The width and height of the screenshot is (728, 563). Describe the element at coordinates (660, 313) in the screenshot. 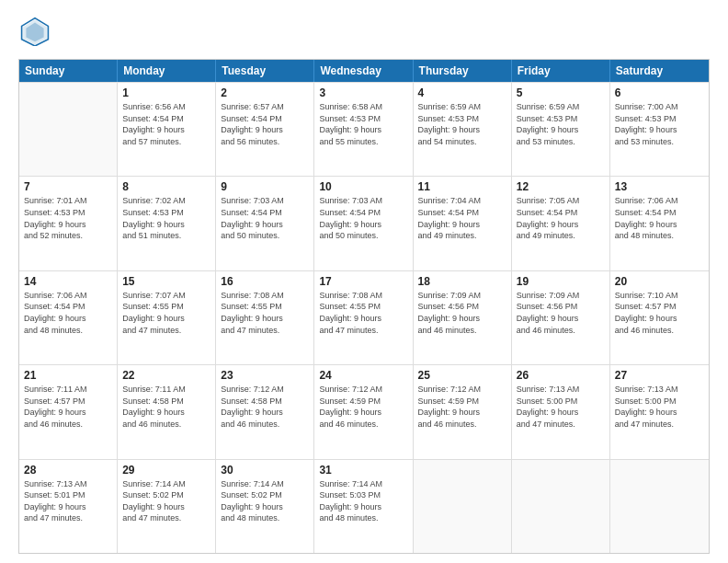

I see `day-info: Sunrise: 7:10 AM Sunset: 4:57 PM Dayligh…` at that location.